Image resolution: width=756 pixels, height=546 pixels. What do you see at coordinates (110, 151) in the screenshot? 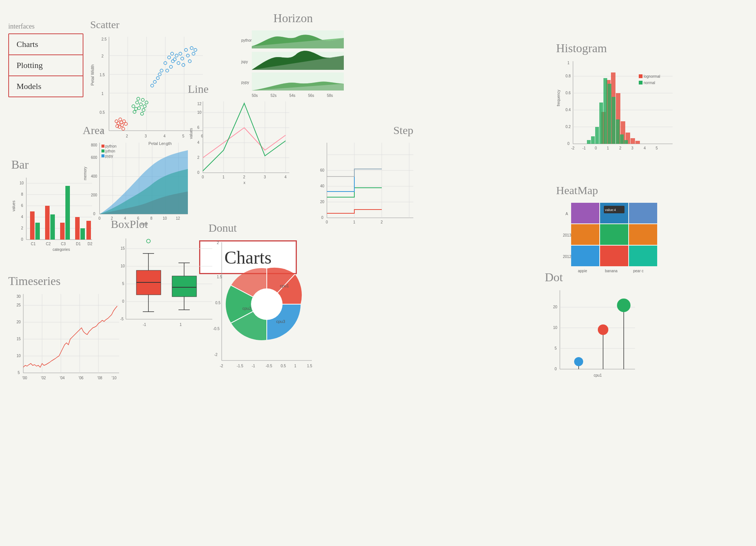
I see `svg-text: jython` at bounding box center [110, 151].